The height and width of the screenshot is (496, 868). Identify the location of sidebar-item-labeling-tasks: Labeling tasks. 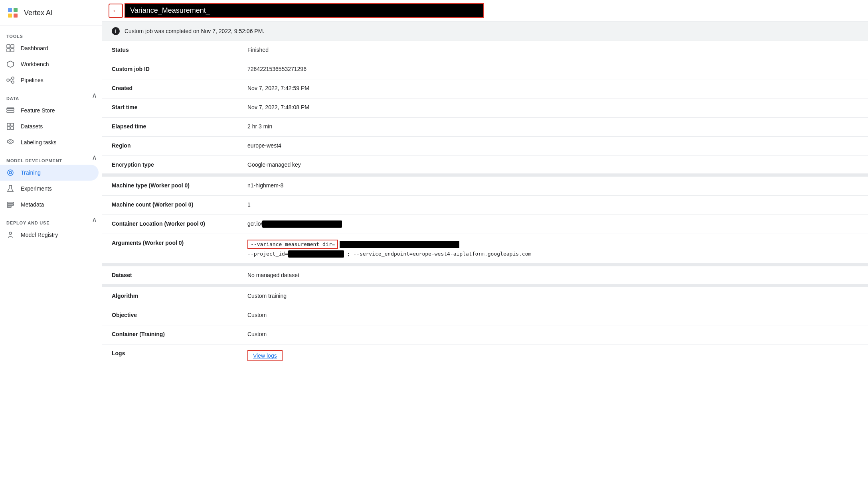
(49, 142).